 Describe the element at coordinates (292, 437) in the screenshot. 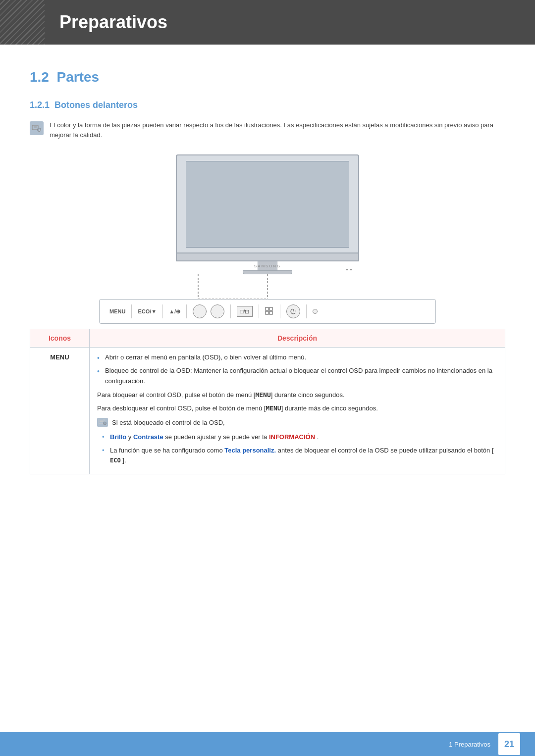

I see `informacion-text: INFORMACIÓN` at that location.